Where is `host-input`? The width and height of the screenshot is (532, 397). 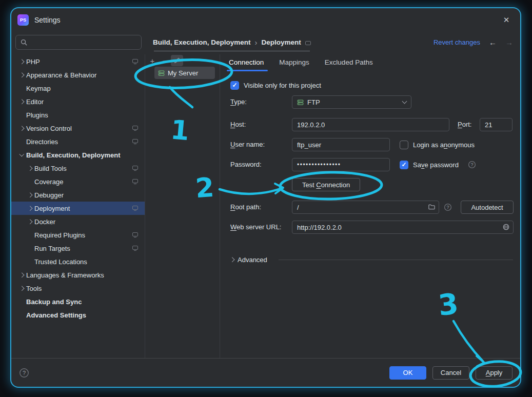 host-input is located at coordinates (370, 125).